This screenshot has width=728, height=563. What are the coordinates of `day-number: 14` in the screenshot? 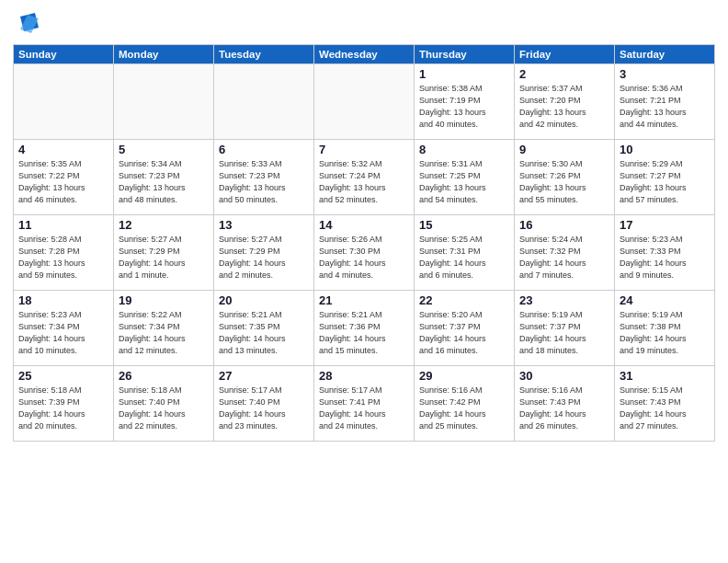 It's located at (364, 224).